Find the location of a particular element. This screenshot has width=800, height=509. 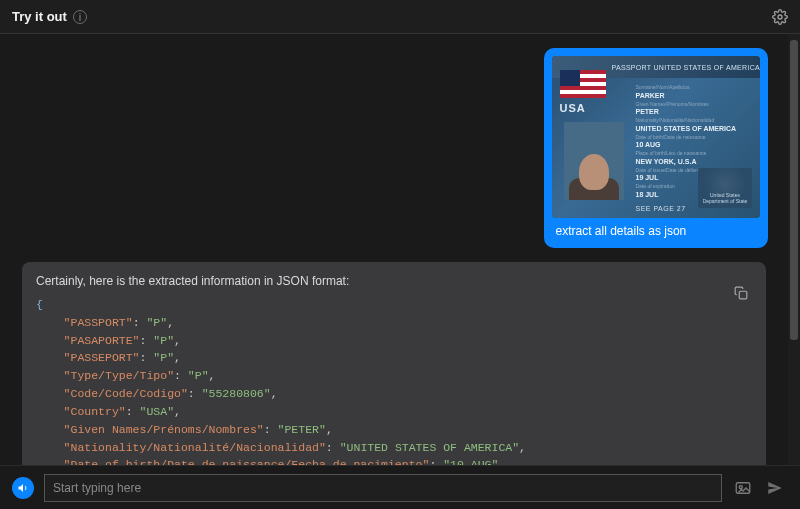

send-icon is located at coordinates (775, 488).